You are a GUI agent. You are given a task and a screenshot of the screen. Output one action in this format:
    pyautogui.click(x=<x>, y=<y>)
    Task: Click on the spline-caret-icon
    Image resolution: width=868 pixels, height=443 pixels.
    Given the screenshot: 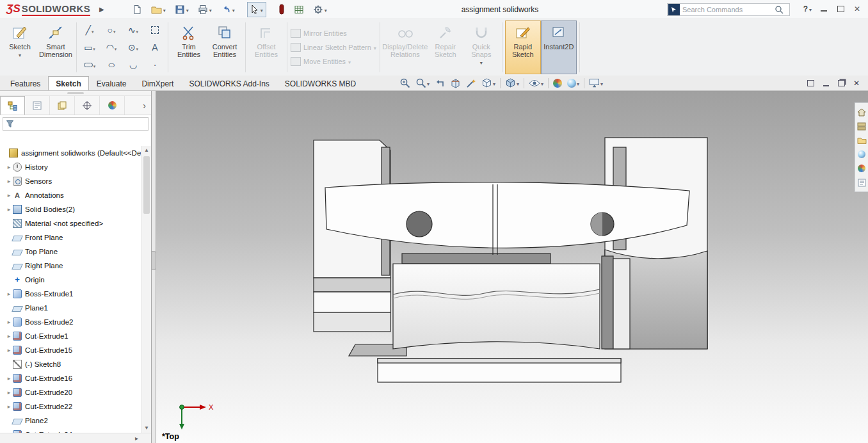 What is the action you would take?
    pyautogui.click(x=137, y=30)
    